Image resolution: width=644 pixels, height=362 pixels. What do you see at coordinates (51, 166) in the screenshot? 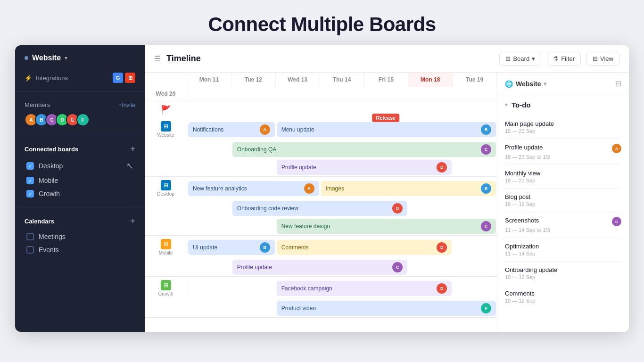
I see `desktop-label: Desktop` at bounding box center [51, 166].